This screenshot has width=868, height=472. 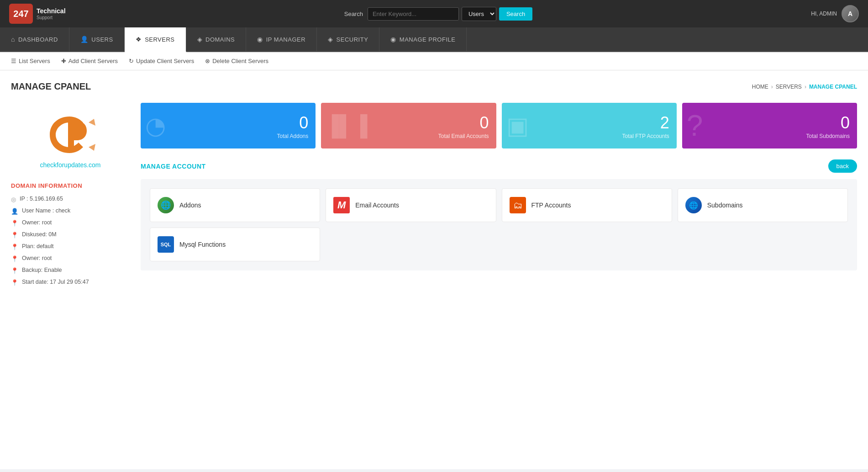 I want to click on page-header: MANAGE CPANEL HOME › SERVERS › MANAGE CP…, so click(x=434, y=87).